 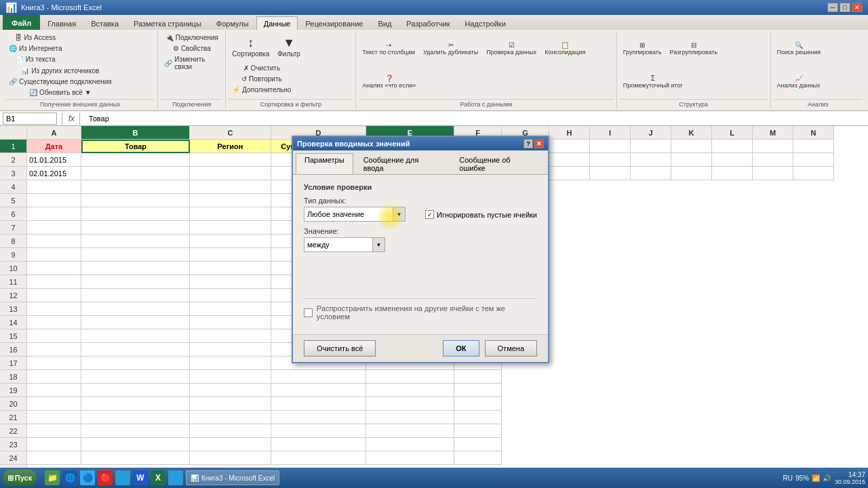 I want to click on cell-i2, so click(x=610, y=160).